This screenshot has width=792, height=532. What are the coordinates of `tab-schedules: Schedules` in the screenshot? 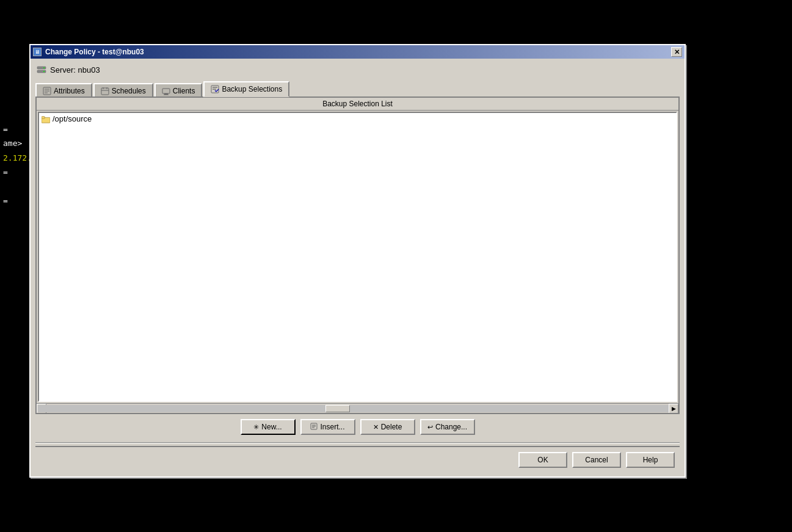 It's located at (123, 90).